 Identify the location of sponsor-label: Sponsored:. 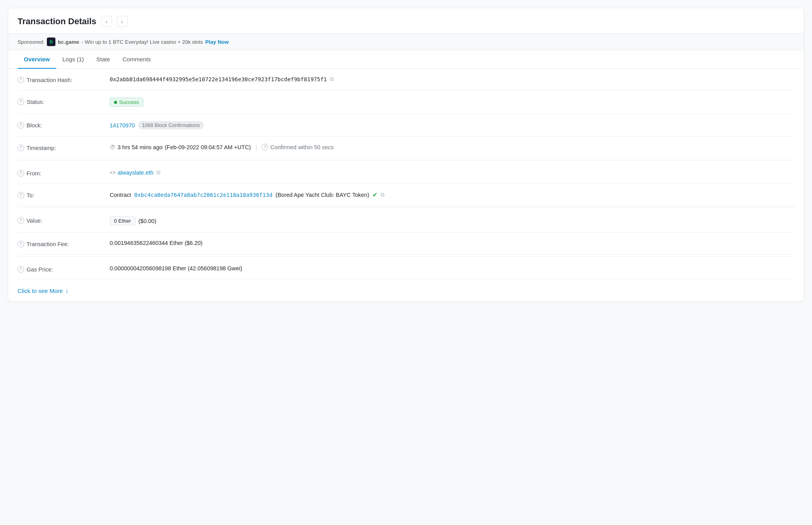
(31, 42).